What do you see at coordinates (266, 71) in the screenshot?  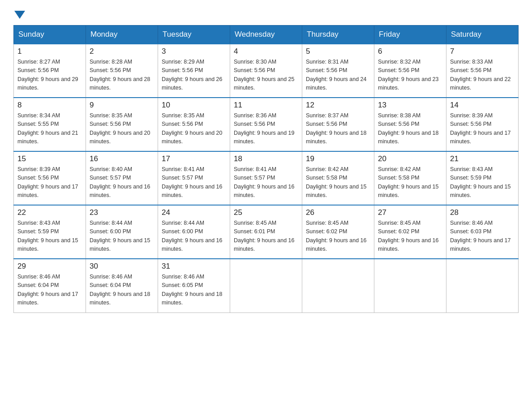 I see `calendar-cell: 4 Sunrise: 8:30 AMSunset: 5:56 PMDayligh…` at bounding box center [266, 71].